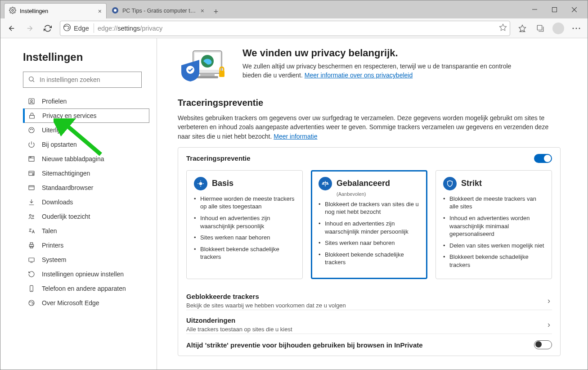  Describe the element at coordinates (576, 28) in the screenshot. I see `more-button` at that location.